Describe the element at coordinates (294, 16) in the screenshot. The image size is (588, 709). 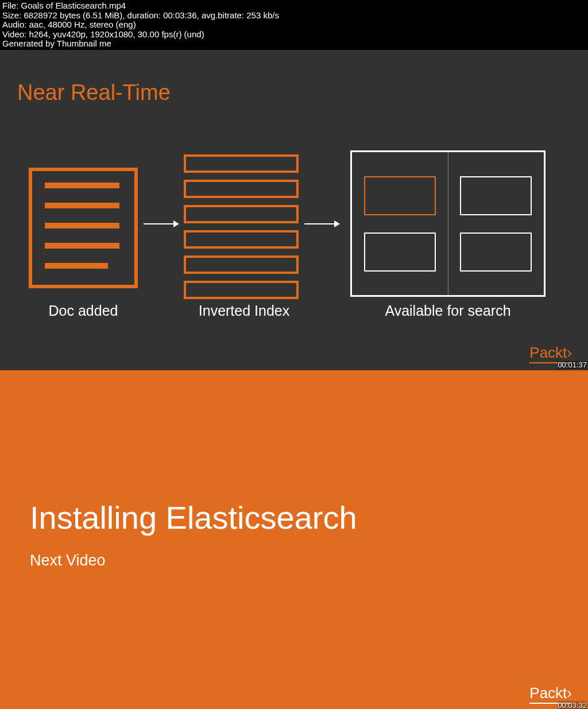
I see `size-line: Size: 6828972 bytes (6.51 MiB), duration…` at that location.